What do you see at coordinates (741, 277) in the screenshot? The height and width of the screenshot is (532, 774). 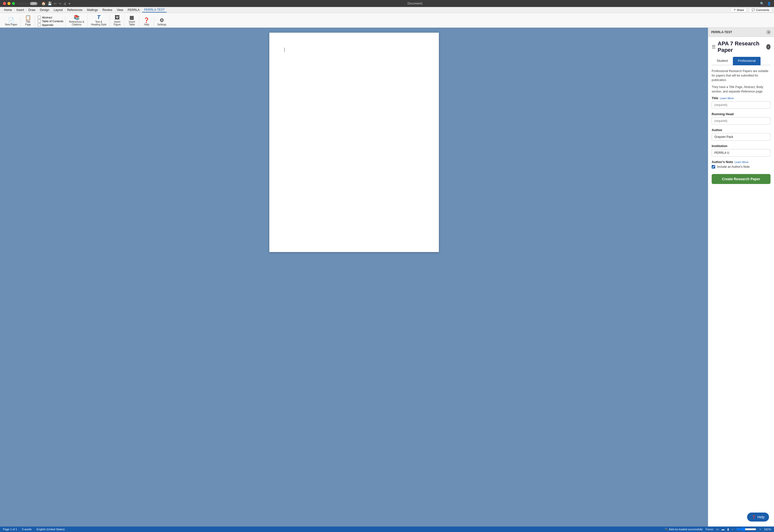 I see `side-panel: PERRLA-TEST ✕ ☰ APA 7 Research Paper i S…` at bounding box center [741, 277].